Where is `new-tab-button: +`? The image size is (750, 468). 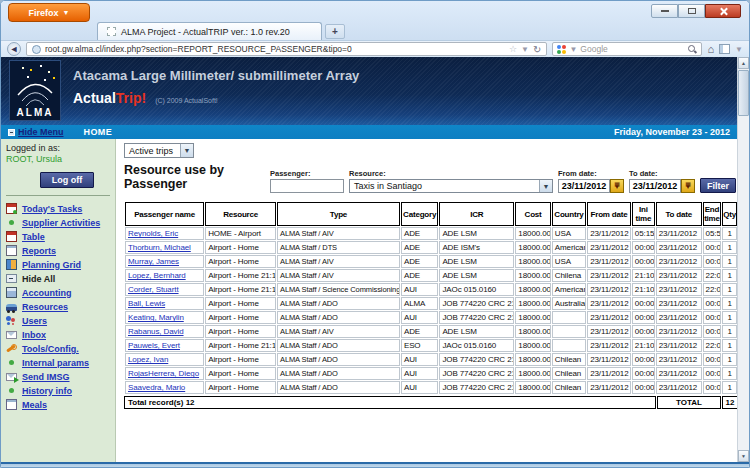 new-tab-button: + is located at coordinates (335, 32).